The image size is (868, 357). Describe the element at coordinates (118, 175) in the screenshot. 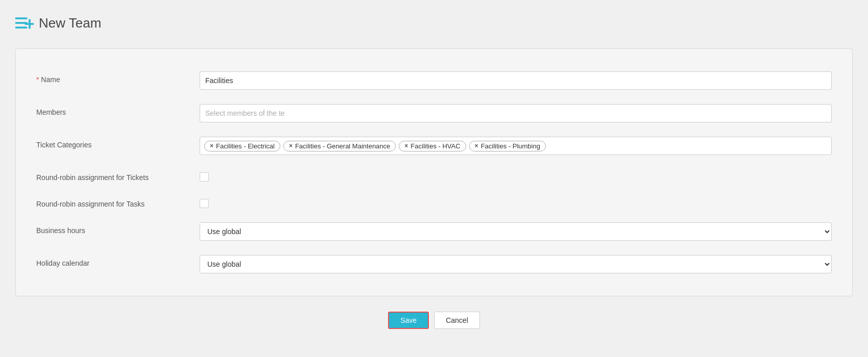

I see `round-robin-tickets-label: Round-robin assignment for Tickets` at that location.